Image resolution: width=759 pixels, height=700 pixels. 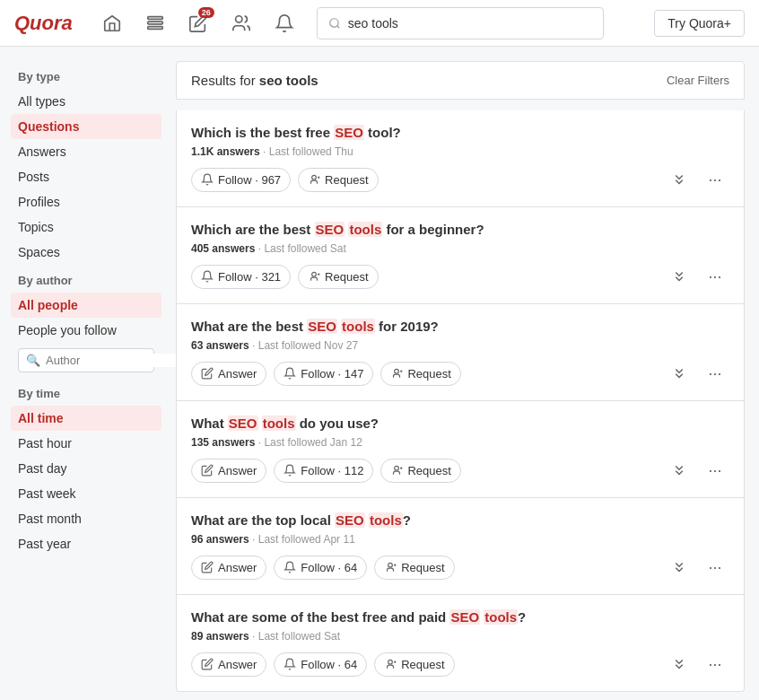 I want to click on question-actions: Follow · 321 Request ···, so click(x=460, y=276).